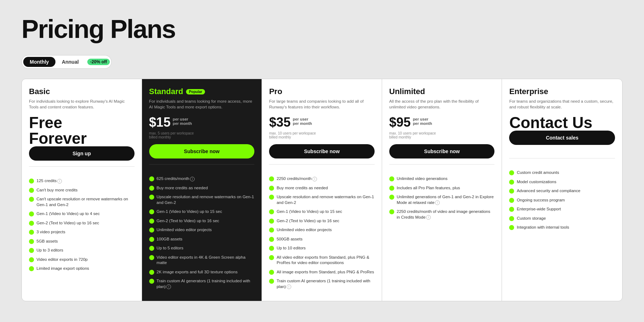  What do you see at coordinates (442, 135) in the screenshot?
I see `plan-price-note-unlimited: max. 10 users per workspacebilled monthl…` at bounding box center [442, 135].